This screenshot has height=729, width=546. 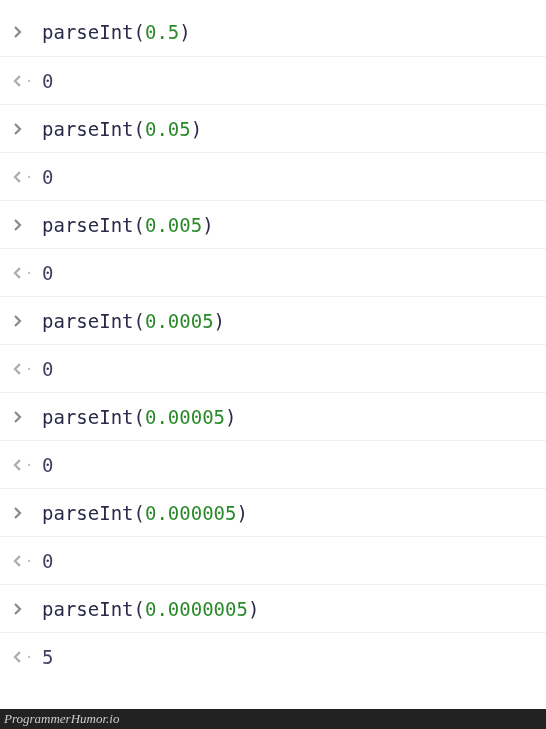 I want to click on console-input-code: parseInt(0.05), so click(x=288, y=129).